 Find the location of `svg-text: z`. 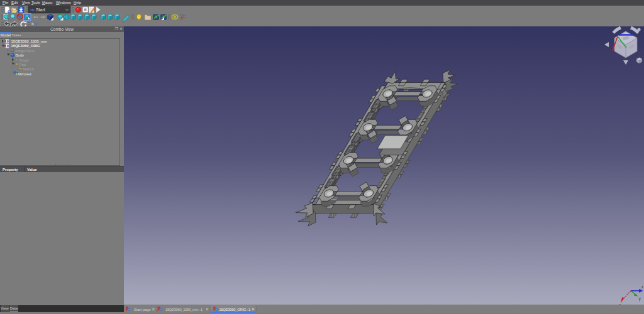

svg-text: z is located at coordinates (643, 286).